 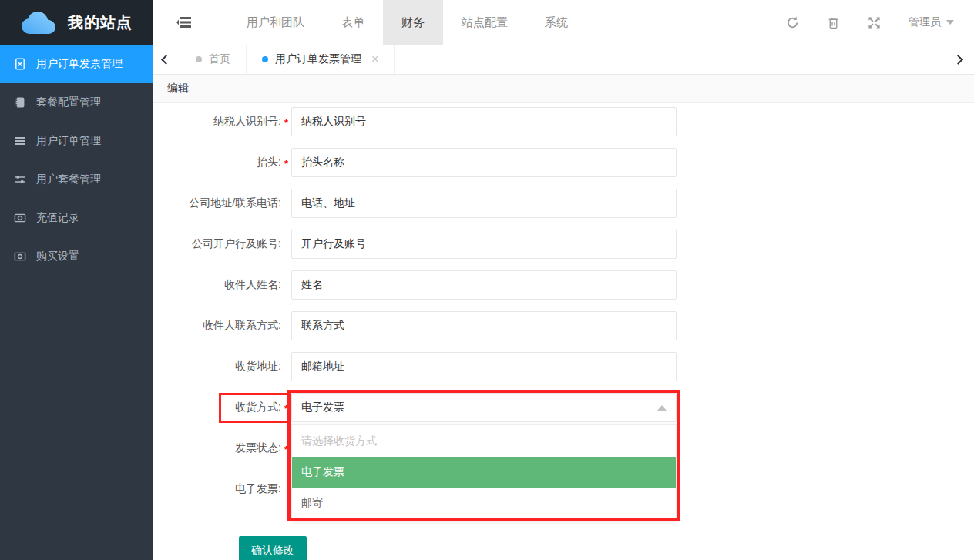 I want to click on form-row: 公司开户行及账号:, so click(x=563, y=244).